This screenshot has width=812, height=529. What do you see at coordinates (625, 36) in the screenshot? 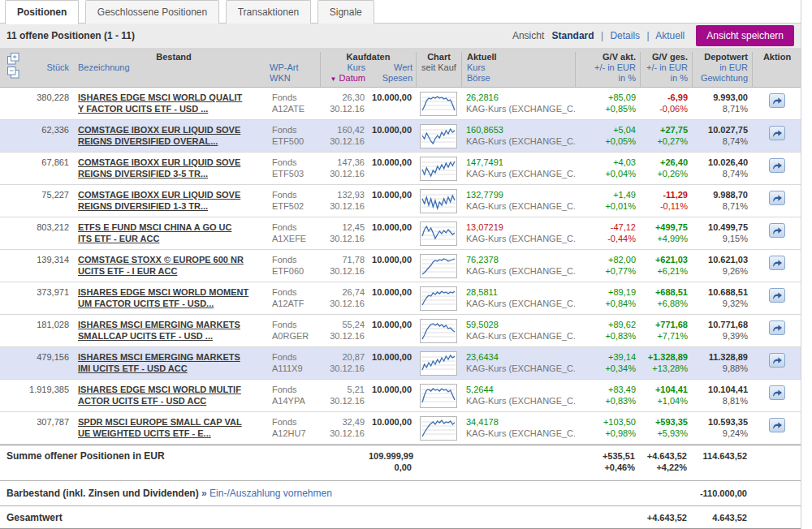
I see `view-details: Details` at bounding box center [625, 36].